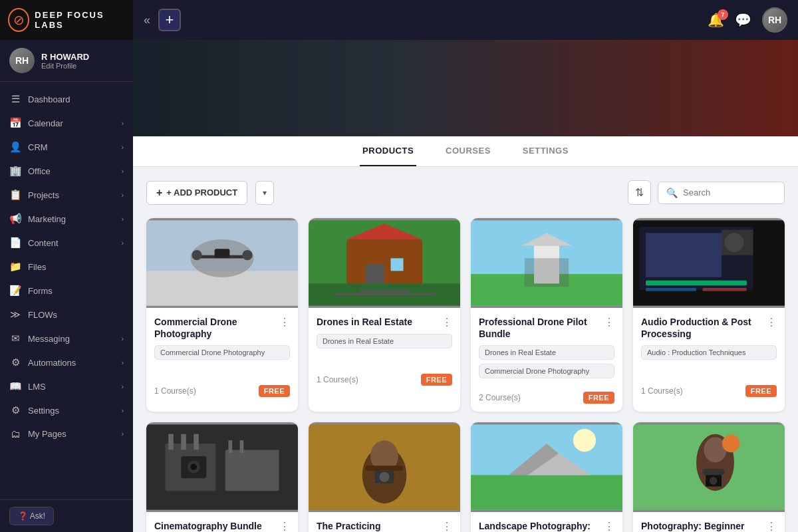 The height and width of the screenshot is (532, 798). Describe the element at coordinates (66, 410) in the screenshot. I see `sidebar-item-settings: ⚙ Settings ›` at that location.